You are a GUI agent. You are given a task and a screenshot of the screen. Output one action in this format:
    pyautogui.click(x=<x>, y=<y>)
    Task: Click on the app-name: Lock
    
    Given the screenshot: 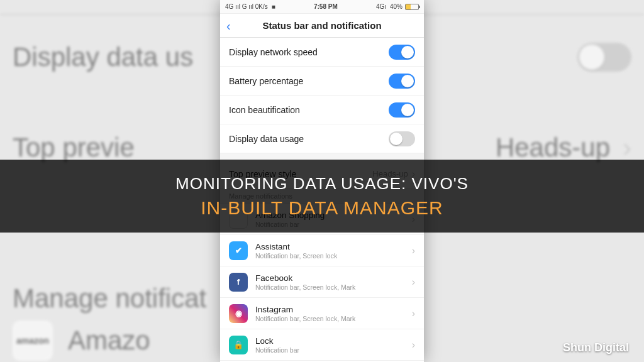 What is the action you would take?
    pyautogui.click(x=330, y=341)
    